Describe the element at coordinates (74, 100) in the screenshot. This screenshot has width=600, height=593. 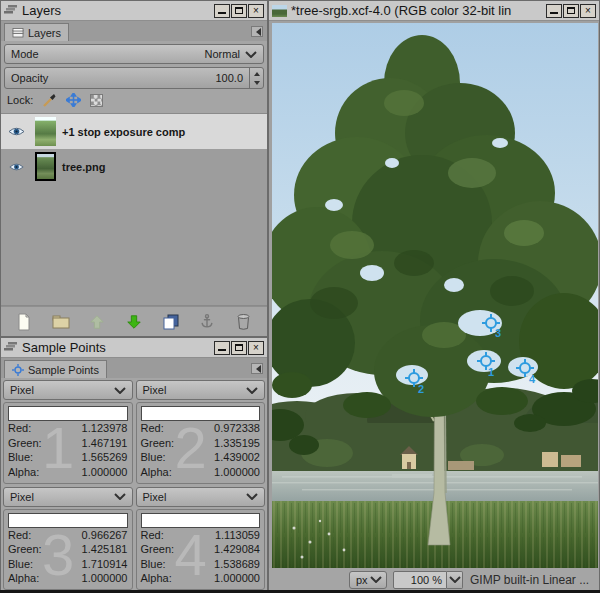
I see `lock-move-icon` at that location.